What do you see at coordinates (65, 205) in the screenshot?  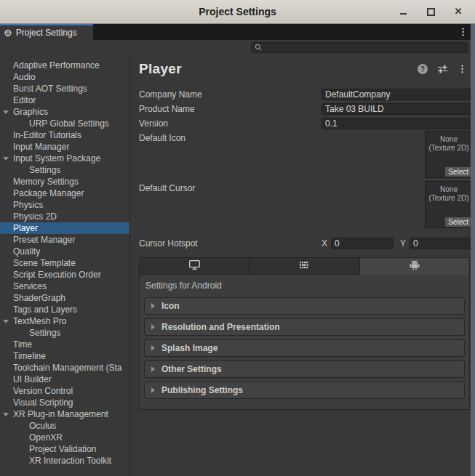 I see `sidebar-item-physics: Physics` at bounding box center [65, 205].